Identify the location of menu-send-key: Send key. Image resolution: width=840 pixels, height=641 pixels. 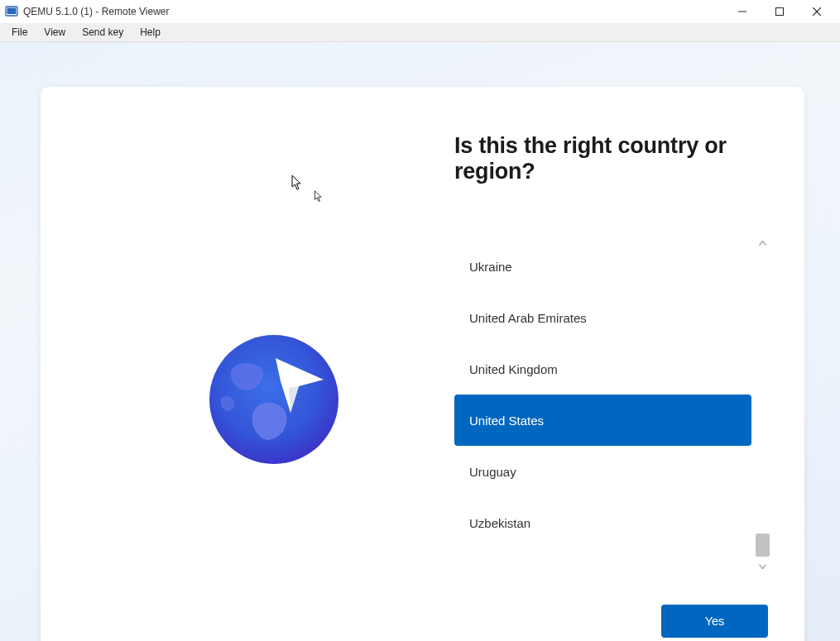
(103, 32).